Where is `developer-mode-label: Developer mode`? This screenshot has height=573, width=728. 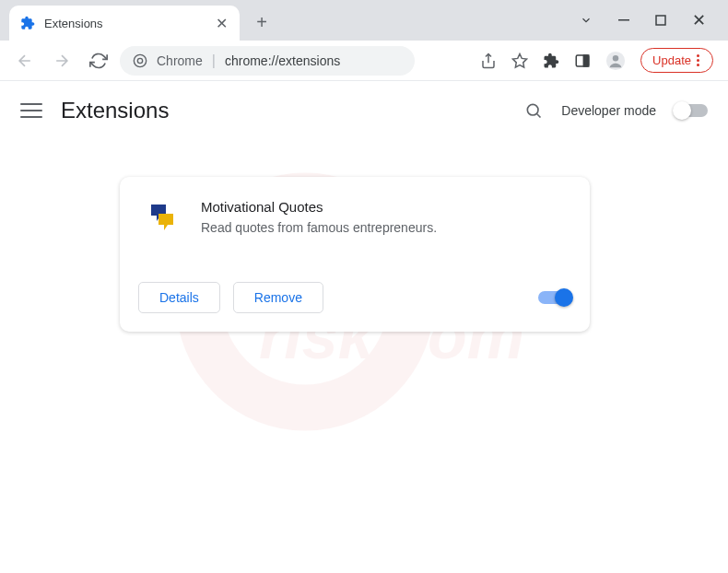 developer-mode-label: Developer mode is located at coordinates (608, 111).